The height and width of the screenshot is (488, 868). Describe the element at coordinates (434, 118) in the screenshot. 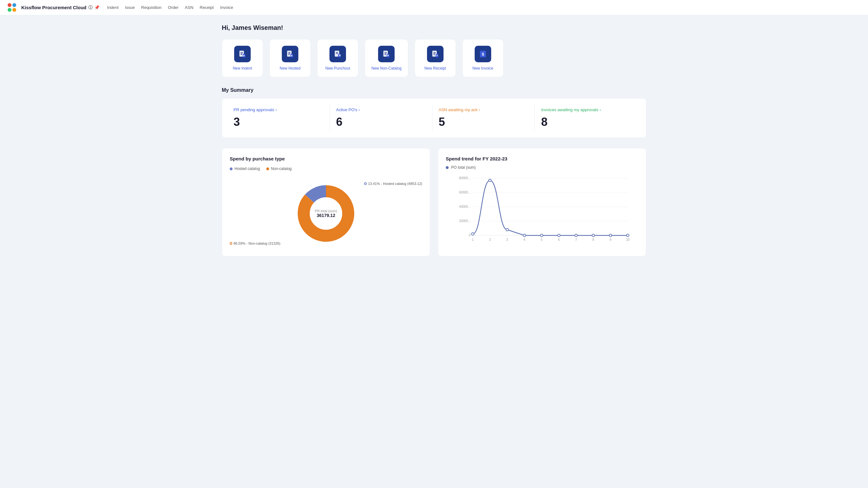

I see `summary-card: PR pending approvals › 3 Active PO's › 6…` at that location.